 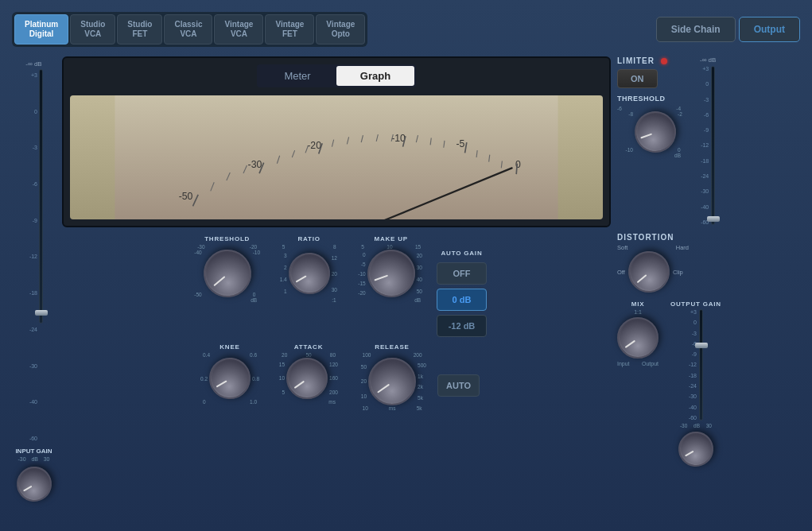 What do you see at coordinates (713, 145) in the screenshot?
I see `limiter-slider` at bounding box center [713, 145].